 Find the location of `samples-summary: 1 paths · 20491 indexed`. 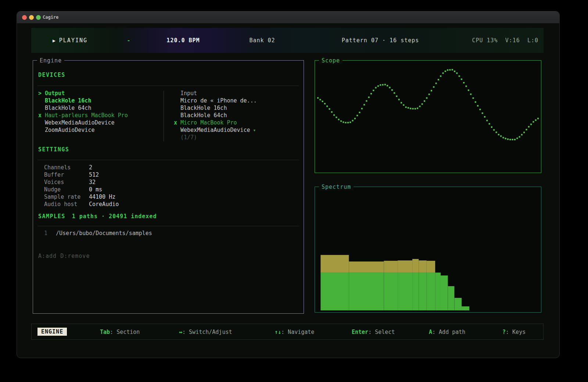

samples-summary: 1 paths · 20491 indexed is located at coordinates (115, 216).